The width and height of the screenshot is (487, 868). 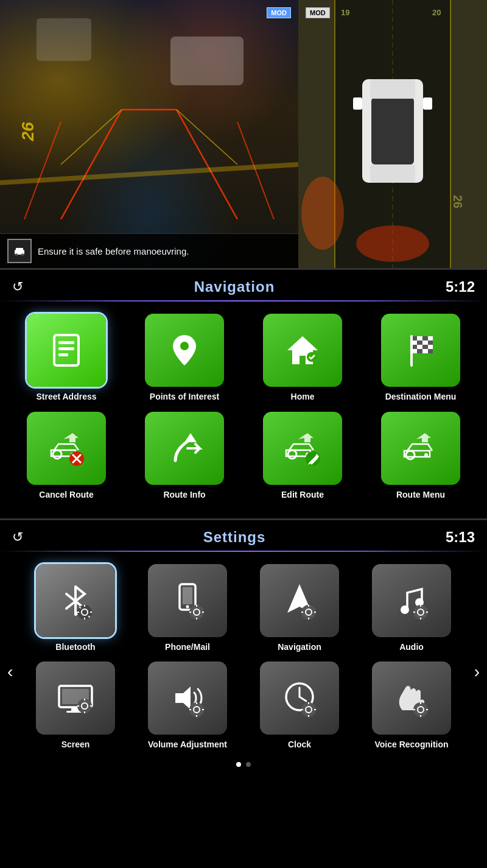 I want to click on settings-title: Settings, so click(x=234, y=537).